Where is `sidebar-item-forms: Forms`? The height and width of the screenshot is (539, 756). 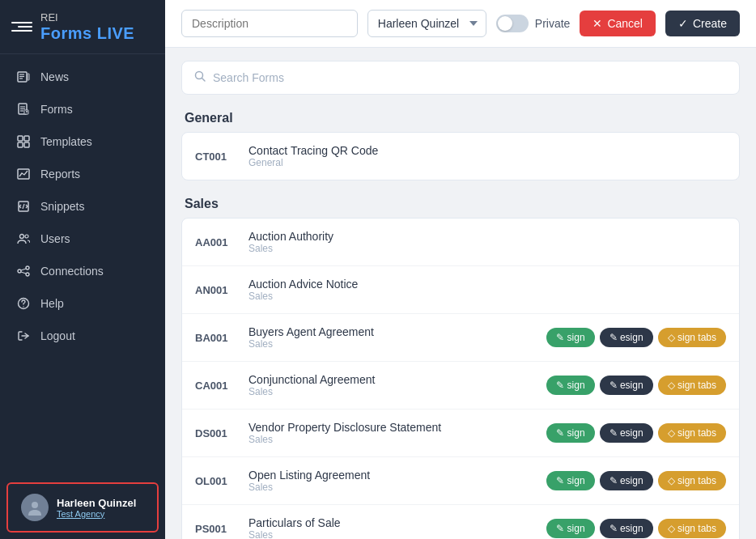
sidebar-item-forms: Forms is located at coordinates (83, 109).